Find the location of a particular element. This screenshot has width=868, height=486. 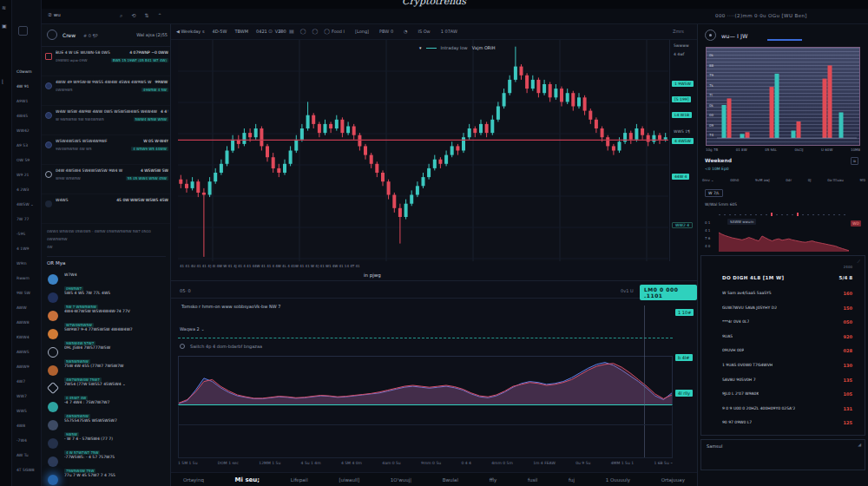

topbar-icon-3: ⌃ is located at coordinates (160, 16).